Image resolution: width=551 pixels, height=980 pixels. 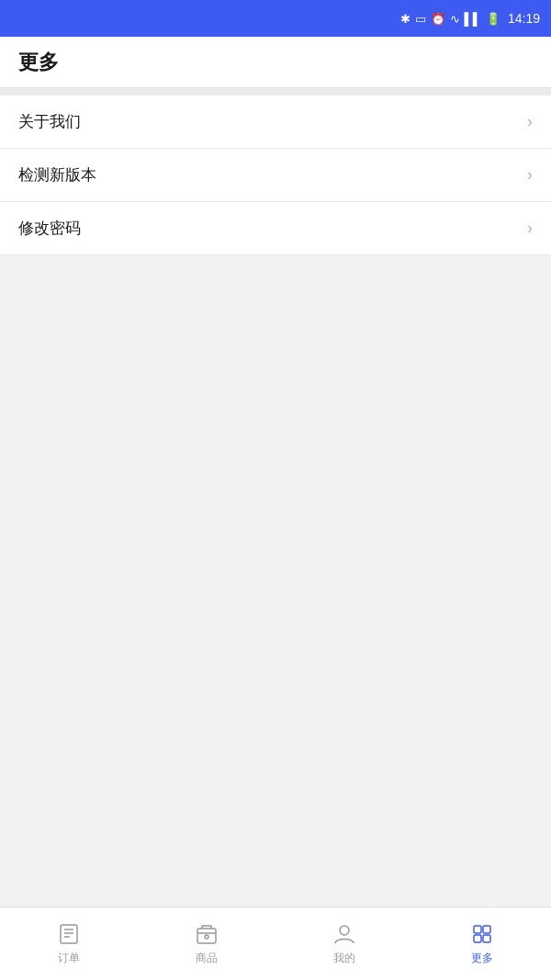 What do you see at coordinates (344, 944) in the screenshot?
I see `tab-mine: 我的` at bounding box center [344, 944].